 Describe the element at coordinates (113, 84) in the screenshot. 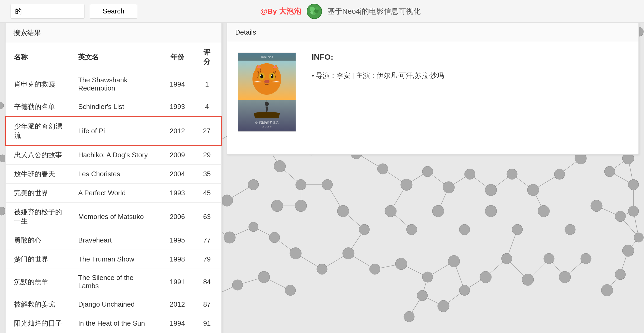

I see `table-row: 肖申克的救赎The Shawshank Redemption19941` at that location.